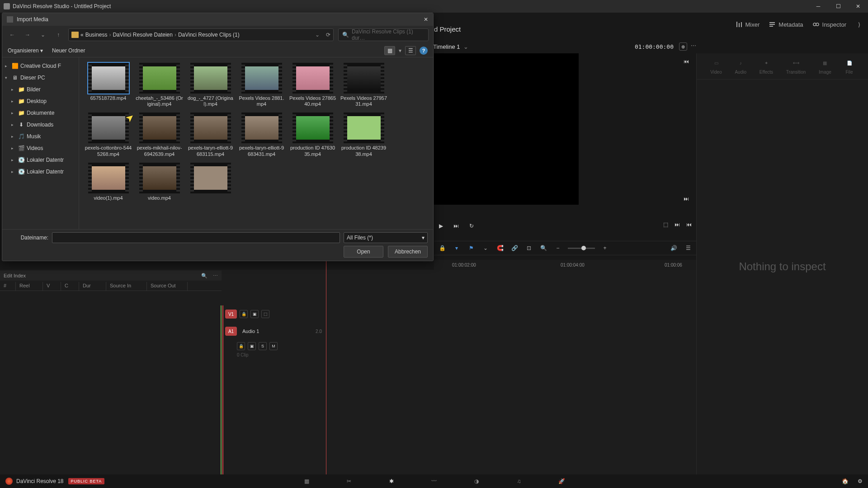 Image resolution: width=868 pixels, height=488 pixels. I want to click on tree-item: ▸⬇Downloads, so click(41, 125).